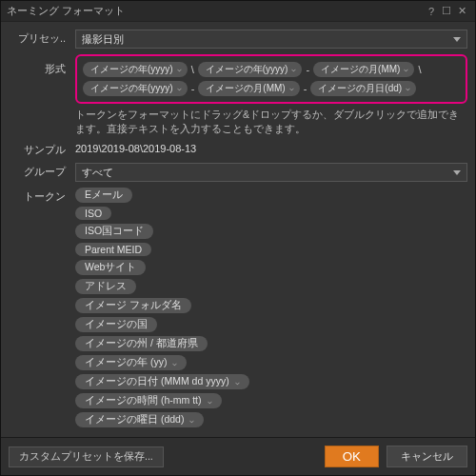  Describe the element at coordinates (426, 457) in the screenshot. I see `cancel-button: キャンセル` at that location.